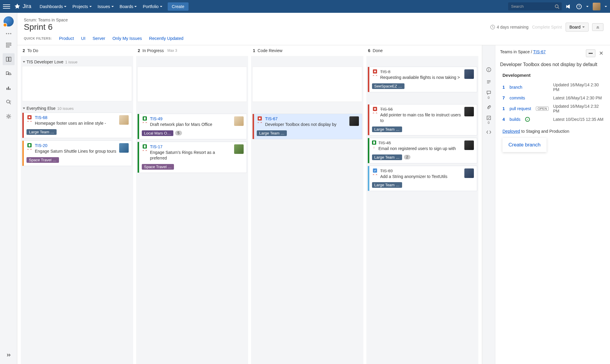 This screenshot has height=364, width=610. What do you see at coordinates (53, 7) in the screenshot?
I see `nav-dashboards: Dashboards` at bounding box center [53, 7].